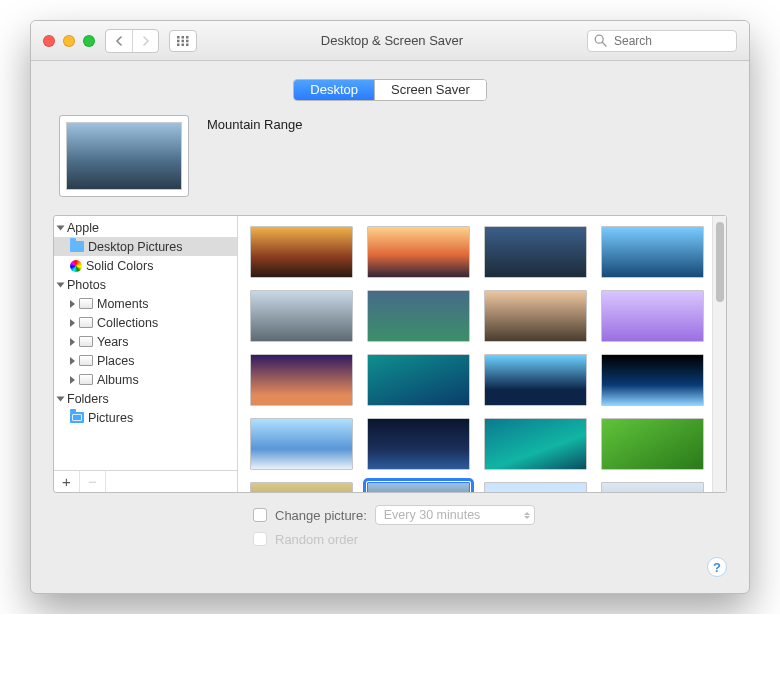 The image size is (780, 674). Describe the element at coordinates (146, 354) in the screenshot. I see `sidebar: Apple Desktop Pictures Solid Colors Phot…` at that location.